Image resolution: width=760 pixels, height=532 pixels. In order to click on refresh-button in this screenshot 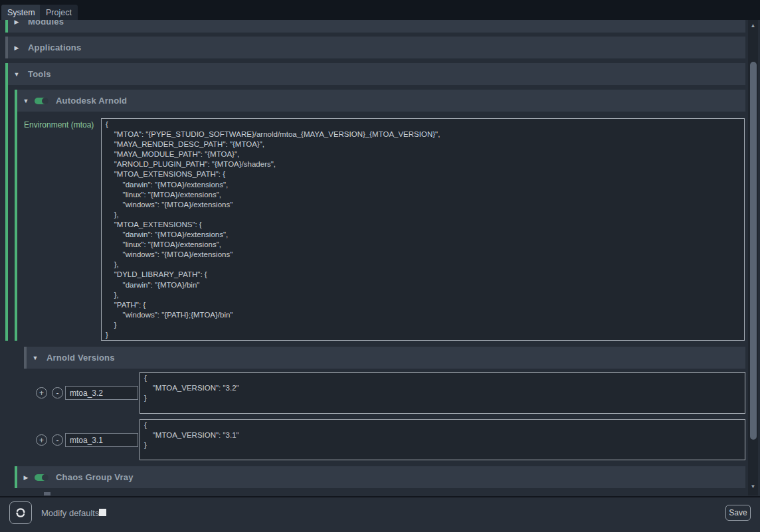, I will do `click(21, 513)`.